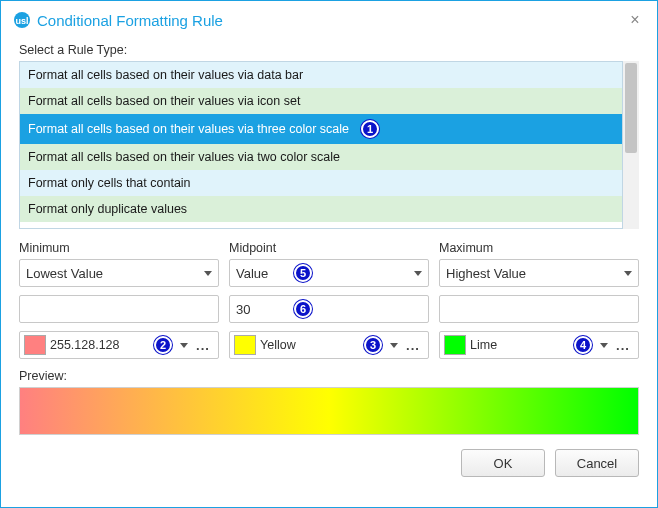  I want to click on minimum-label: Minimum, so click(119, 248).